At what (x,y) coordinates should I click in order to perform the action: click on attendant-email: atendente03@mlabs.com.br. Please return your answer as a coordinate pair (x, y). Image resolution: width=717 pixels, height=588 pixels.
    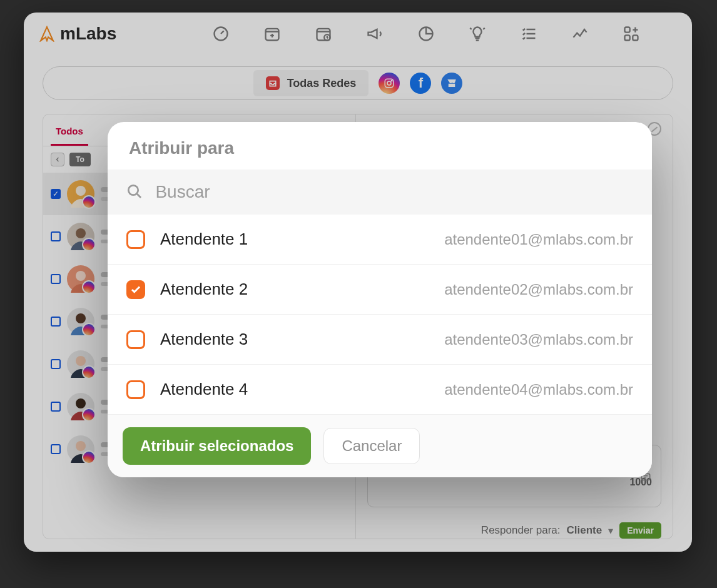
    Looking at the image, I should click on (539, 340).